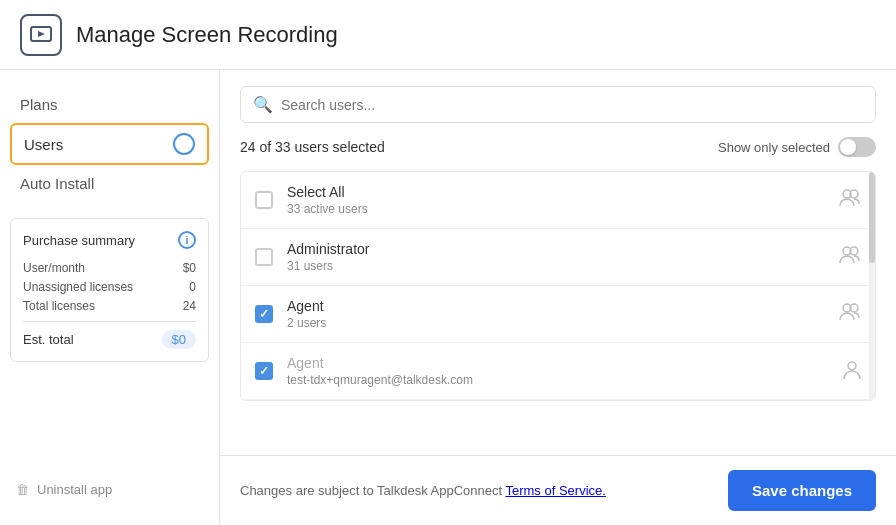 This screenshot has height=525, width=896. I want to click on table-row: Agent test-tdx+qmuragent@talkdesk.com, so click(558, 372).